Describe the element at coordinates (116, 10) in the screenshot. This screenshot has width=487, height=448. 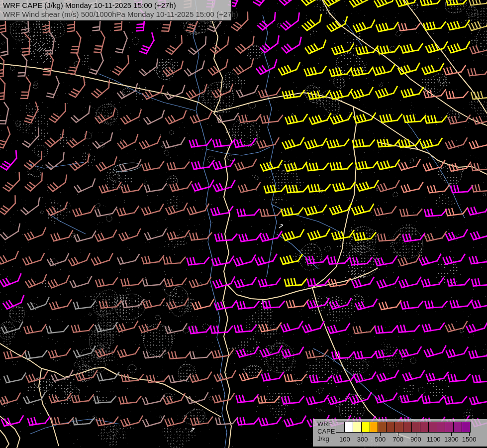
I see `map-title-box: WRF CAPE (J/kg) Monday 10-11-2025 15:00 …` at that location.